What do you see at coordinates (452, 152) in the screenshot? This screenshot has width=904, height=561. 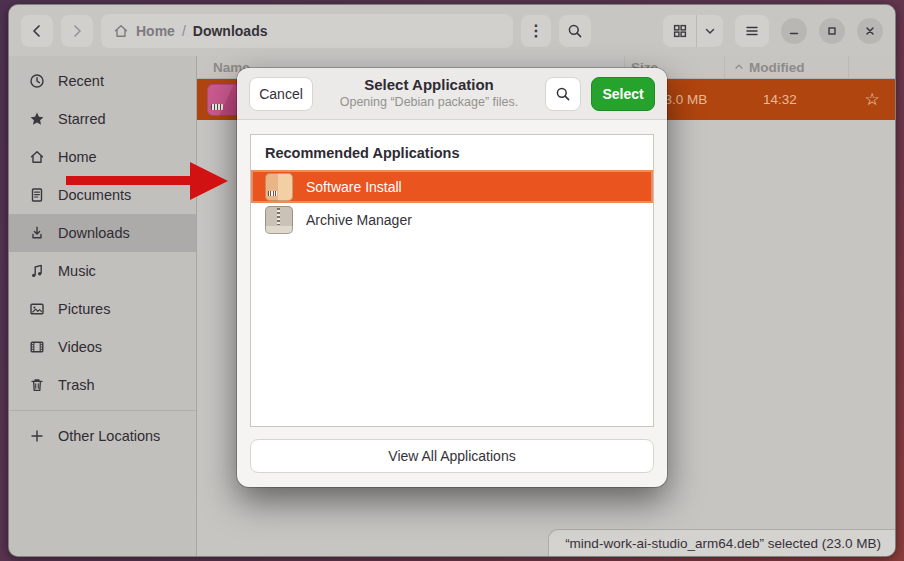 I see `section-title: Recommended Applications` at bounding box center [452, 152].